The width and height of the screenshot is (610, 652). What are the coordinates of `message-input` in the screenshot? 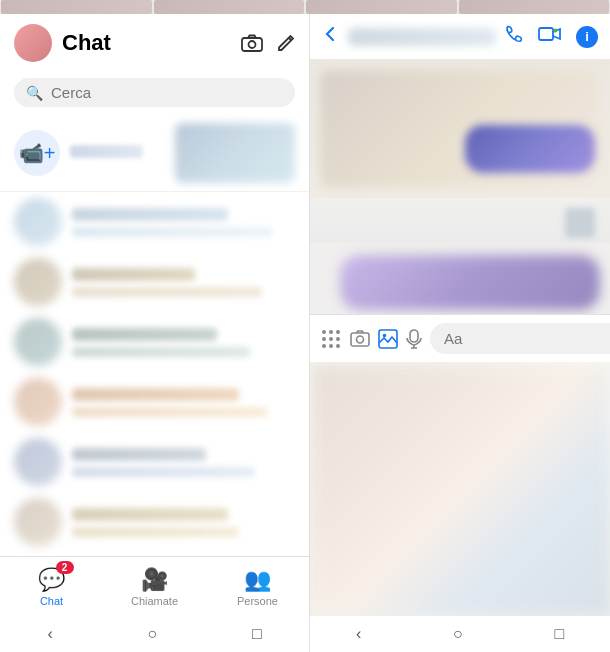 It's located at (527, 338).